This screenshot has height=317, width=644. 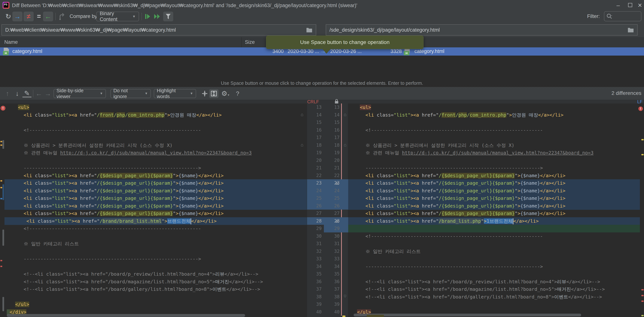 What do you see at coordinates (618, 5) in the screenshot?
I see `minimize-button: –` at bounding box center [618, 5].